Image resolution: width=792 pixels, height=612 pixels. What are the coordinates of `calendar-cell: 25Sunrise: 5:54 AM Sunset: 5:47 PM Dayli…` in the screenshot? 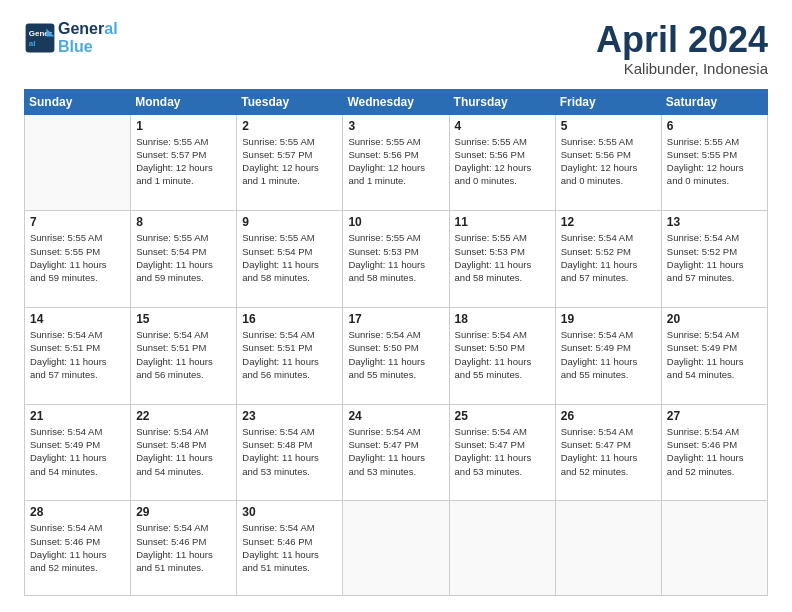 It's located at (502, 452).